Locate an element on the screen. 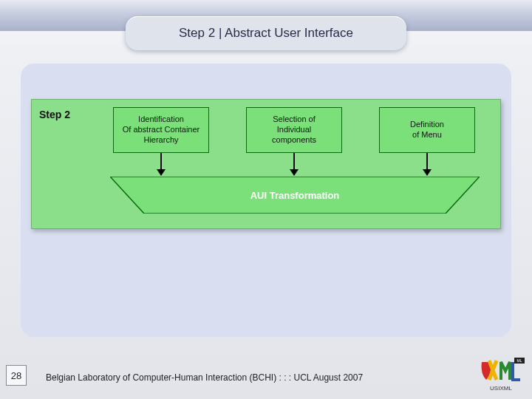  svg-text: ML is located at coordinates (520, 361).